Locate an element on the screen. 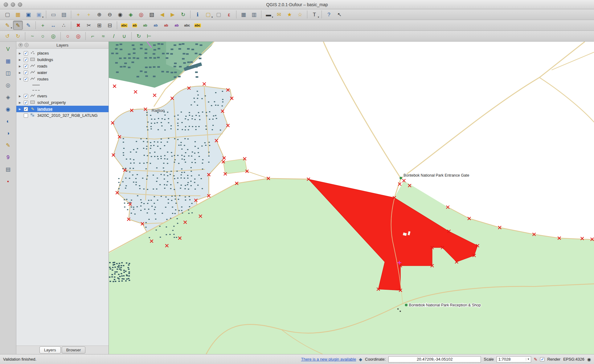  new-bookmark-button: ★ is located at coordinates (289, 14).